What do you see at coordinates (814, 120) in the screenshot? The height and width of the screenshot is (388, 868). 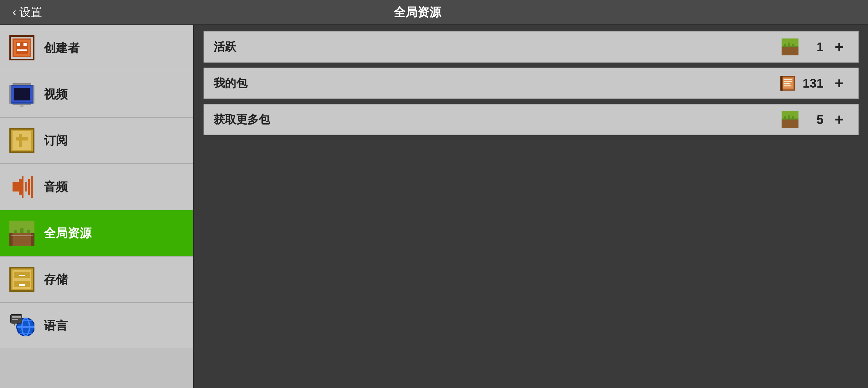 I see `resource-count-get-more-packs: 5` at bounding box center [814, 120].